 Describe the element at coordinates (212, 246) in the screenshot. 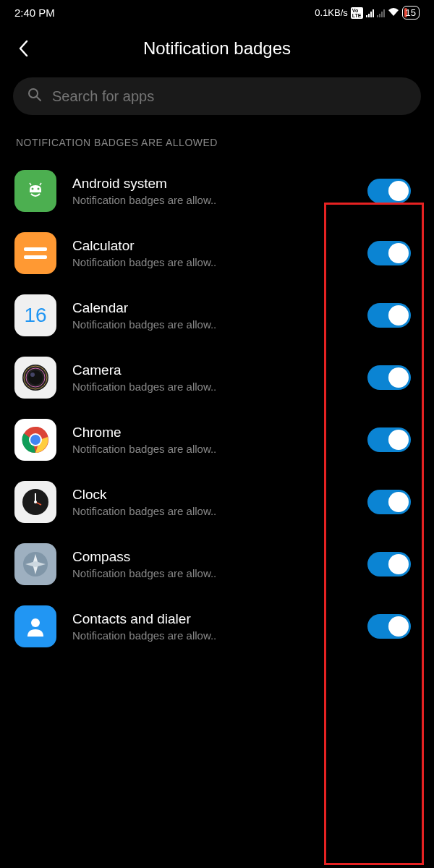

I see `app-name: Calculator` at that location.